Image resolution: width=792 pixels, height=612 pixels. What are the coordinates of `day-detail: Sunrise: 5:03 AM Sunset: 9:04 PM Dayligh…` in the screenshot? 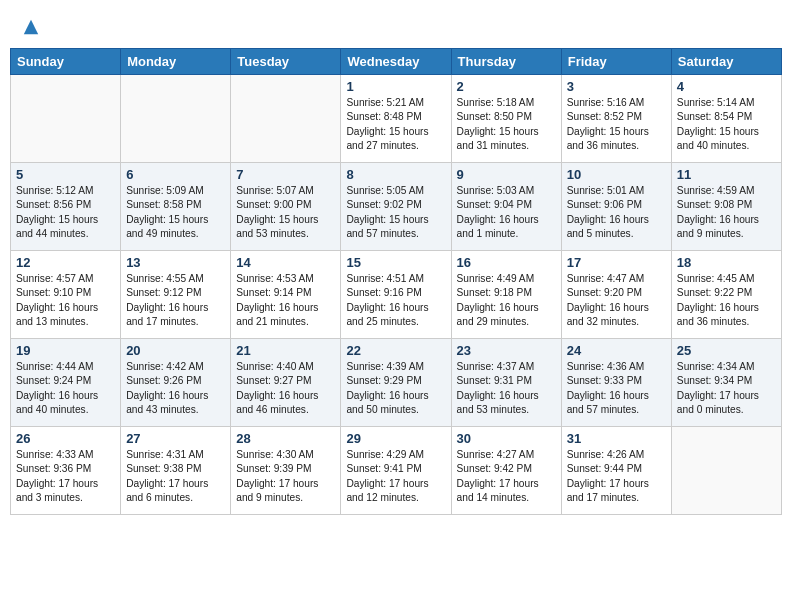 It's located at (506, 212).